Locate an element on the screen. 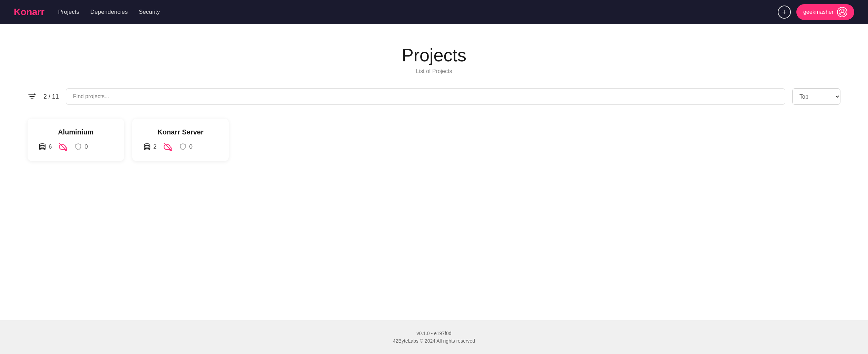 The image size is (868, 354). dependency-count-konarr-server: 2 is located at coordinates (155, 147).